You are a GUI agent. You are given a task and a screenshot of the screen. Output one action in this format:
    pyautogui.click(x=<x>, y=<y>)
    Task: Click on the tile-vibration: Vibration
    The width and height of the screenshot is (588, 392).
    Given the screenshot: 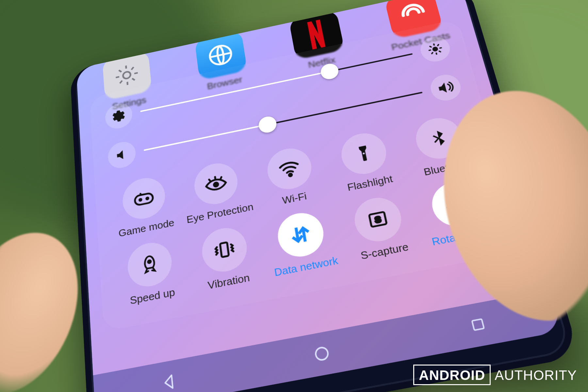 What is the action you would take?
    pyautogui.click(x=226, y=258)
    